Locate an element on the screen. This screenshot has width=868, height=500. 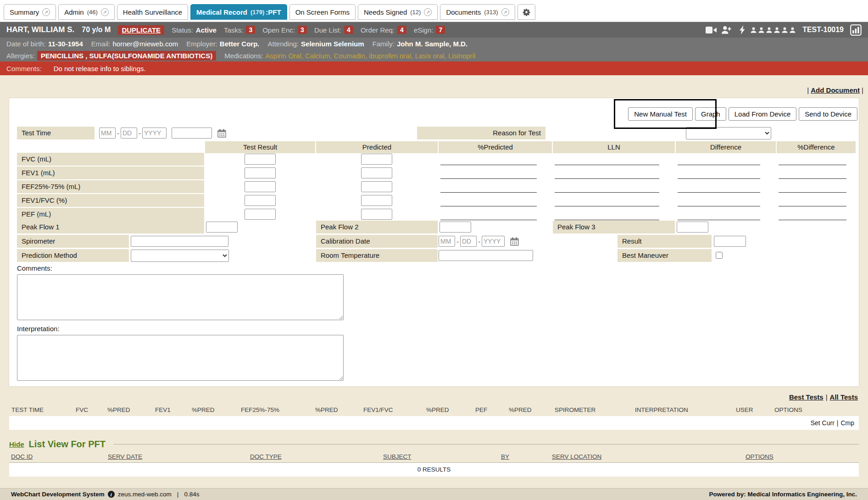
lightning-bolt-icon is located at coordinates (742, 30).